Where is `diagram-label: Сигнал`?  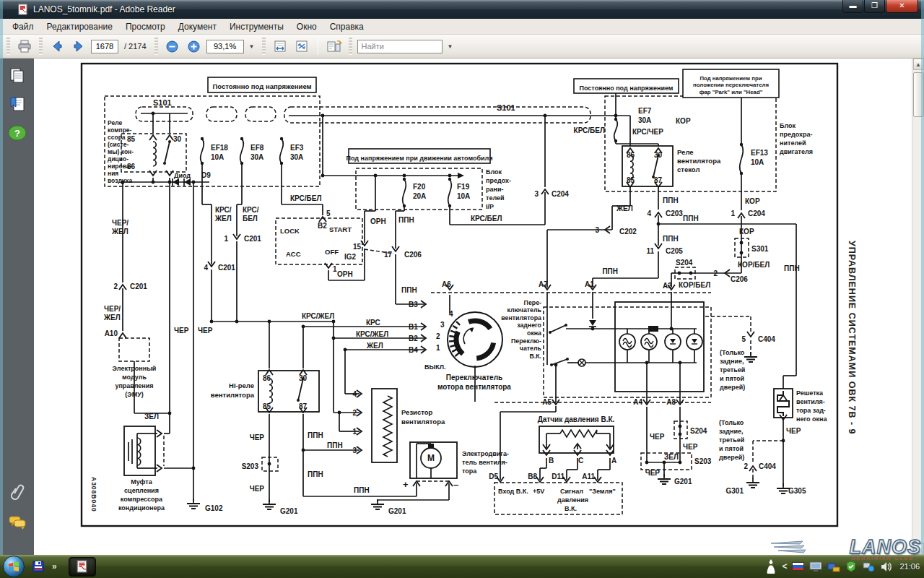 diagram-label: Сигнал is located at coordinates (572, 491).